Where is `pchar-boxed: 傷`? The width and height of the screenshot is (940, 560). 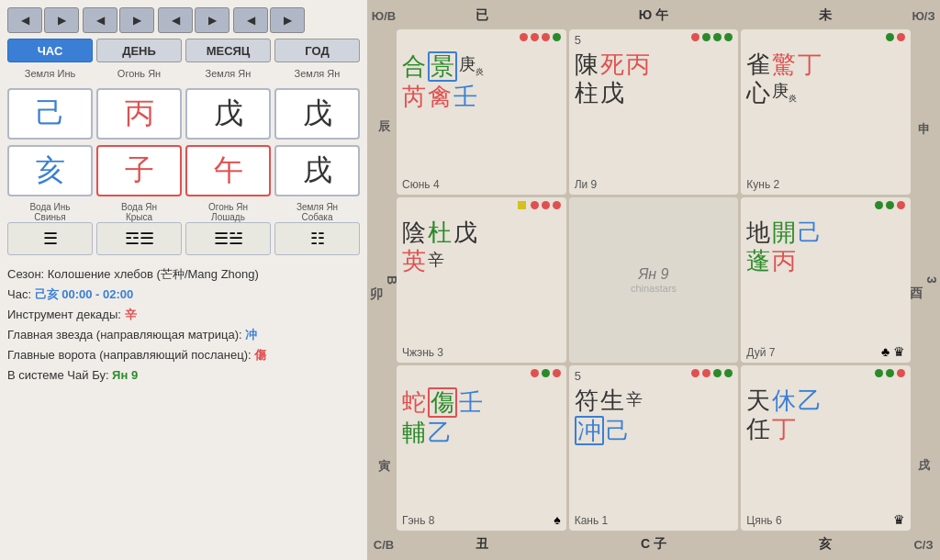
pchar-boxed: 傷 is located at coordinates (442, 402).